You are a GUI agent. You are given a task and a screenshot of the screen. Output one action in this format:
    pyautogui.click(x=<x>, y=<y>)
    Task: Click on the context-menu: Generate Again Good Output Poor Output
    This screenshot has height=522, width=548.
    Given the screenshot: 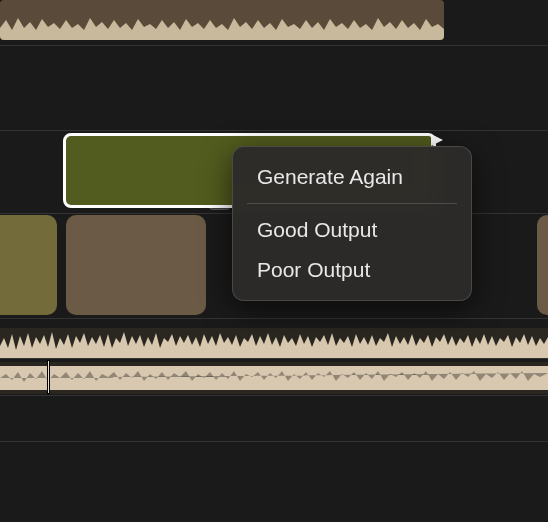 What is the action you would take?
    pyautogui.click(x=352, y=224)
    